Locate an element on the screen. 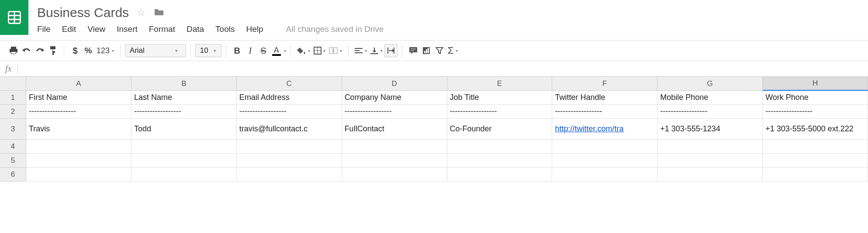 The height and width of the screenshot is (233, 868). formula-input is located at coordinates (446, 69).